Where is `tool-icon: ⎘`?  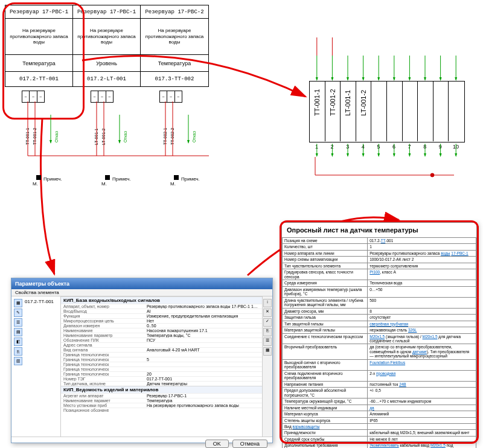 tool-icon: ⎘ is located at coordinates (18, 351).